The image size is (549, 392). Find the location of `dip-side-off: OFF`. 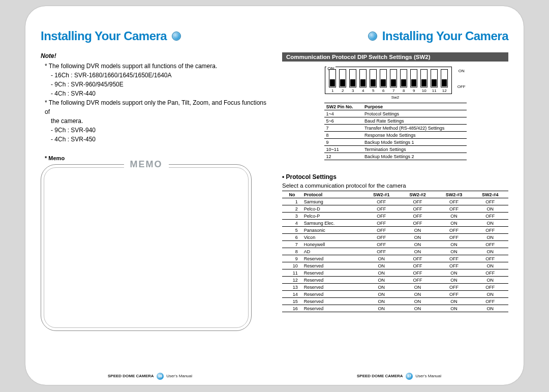

dip-side-off: OFF is located at coordinates (462, 86).